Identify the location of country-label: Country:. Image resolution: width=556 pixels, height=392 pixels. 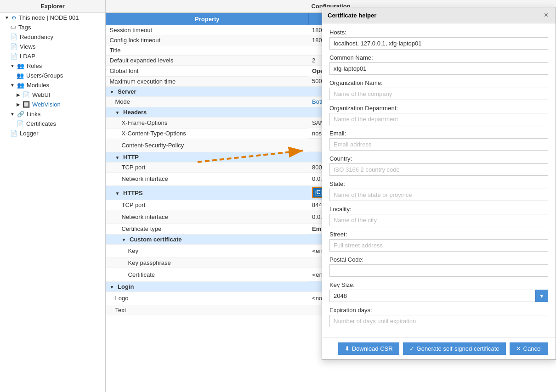
(439, 159).